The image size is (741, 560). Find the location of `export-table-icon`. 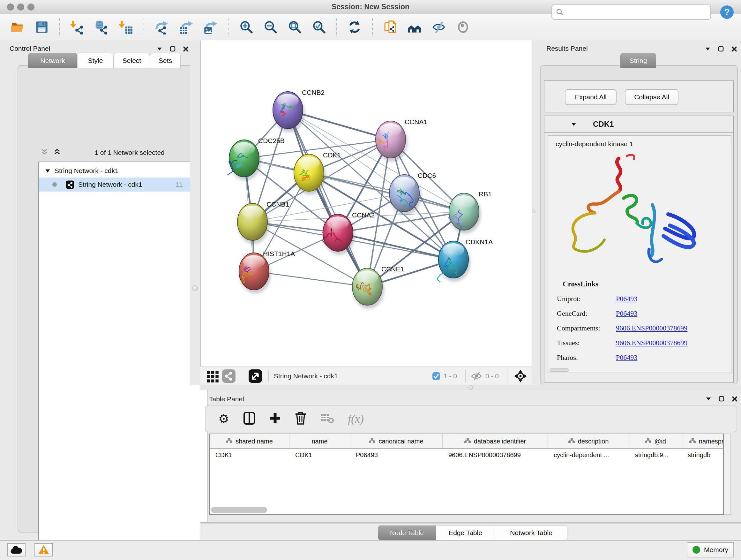

export-table-icon is located at coordinates (186, 27).